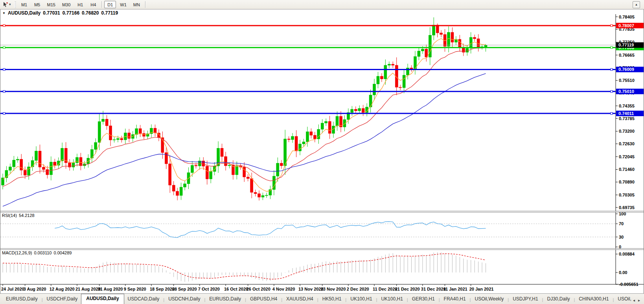 Image resolution: width=644 pixels, height=304 pixels. I want to click on chart-tab-active: AUDUSD,Daily, so click(102, 299).